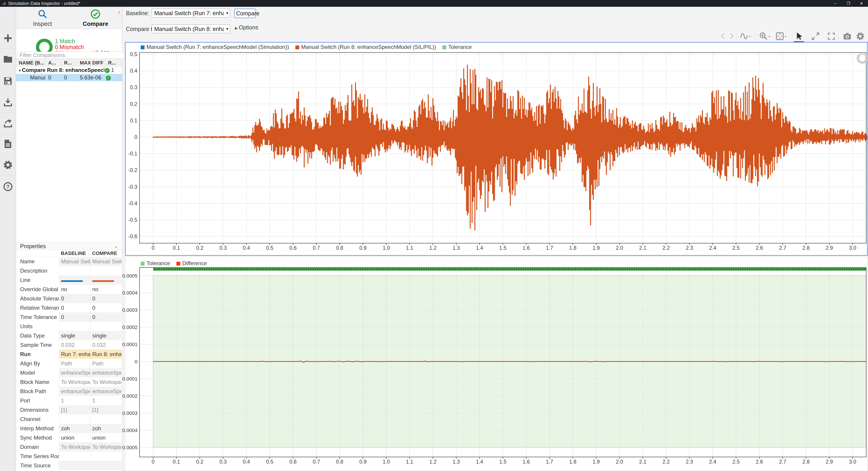 This screenshot has height=471, width=868. I want to click on property-row: Sample Time0.0320.032, so click(69, 345).